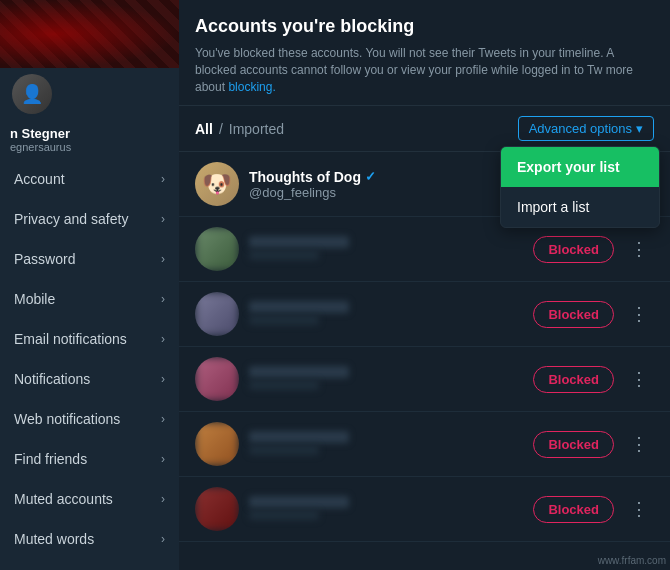 Image resolution: width=670 pixels, height=570 pixels. I want to click on page-header: Accounts you're blocking You've blocked …, so click(424, 53).